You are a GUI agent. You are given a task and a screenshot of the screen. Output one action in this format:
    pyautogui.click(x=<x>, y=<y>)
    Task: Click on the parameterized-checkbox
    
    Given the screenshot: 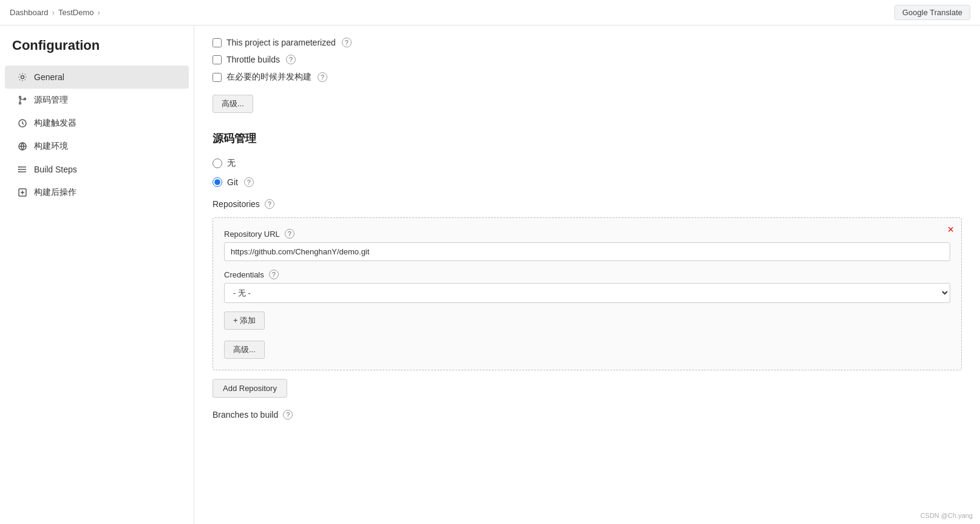 What is the action you would take?
    pyautogui.click(x=217, y=43)
    